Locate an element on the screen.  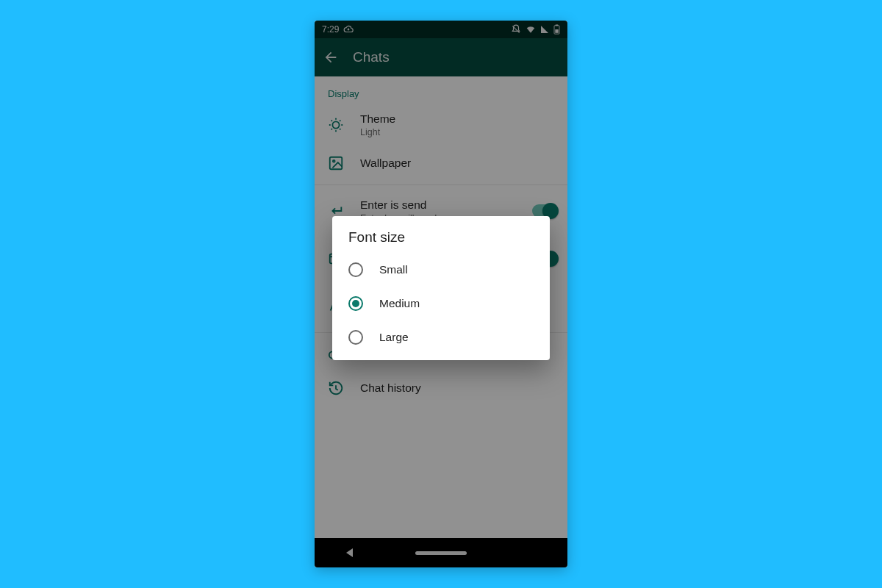
font-option-medium: Medium is located at coordinates (442, 304).